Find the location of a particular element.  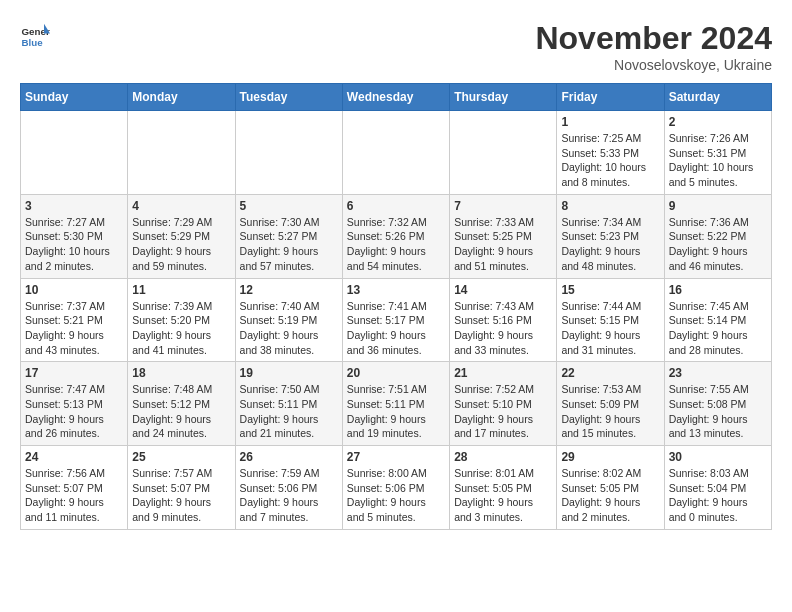

day-number: 15 is located at coordinates (610, 290).